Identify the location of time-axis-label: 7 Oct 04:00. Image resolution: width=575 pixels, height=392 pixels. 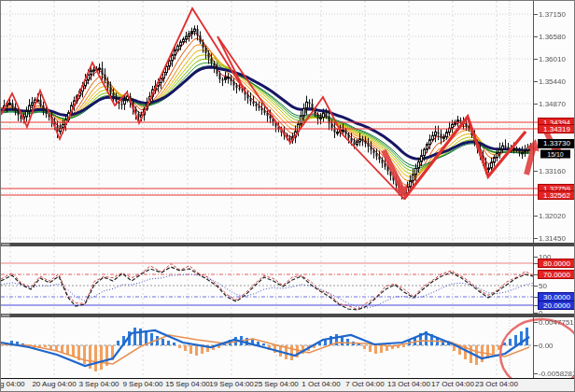
(364, 385).